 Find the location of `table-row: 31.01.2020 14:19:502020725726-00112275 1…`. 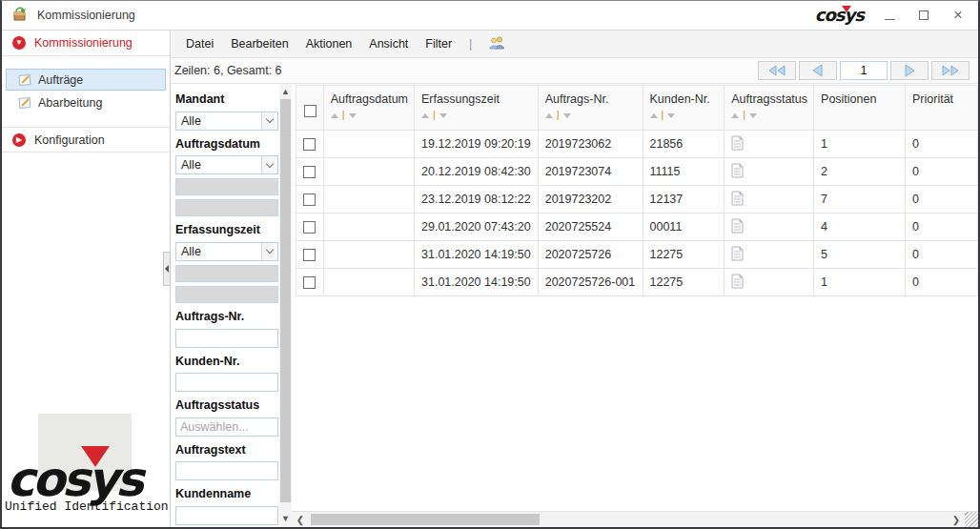

table-row: 31.01.2020 14:19:502020725726-00112275 1… is located at coordinates (637, 282).